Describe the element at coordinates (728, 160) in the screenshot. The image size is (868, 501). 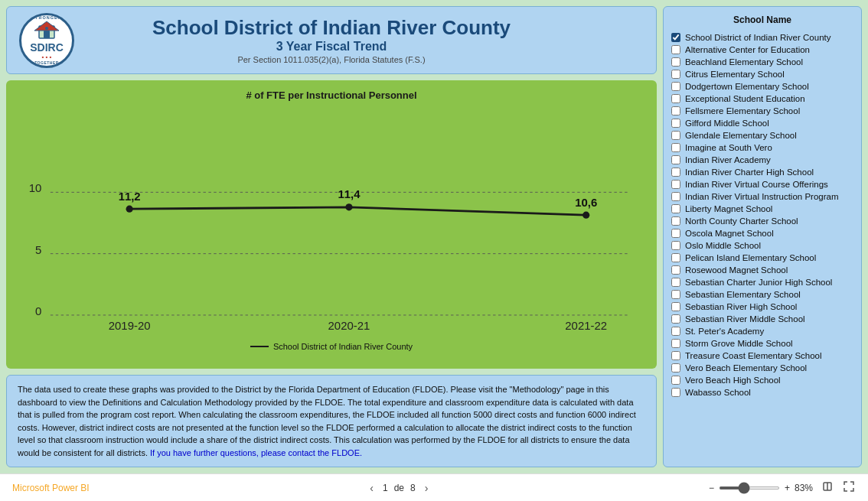
I see `school-name-label: Indian River Academy` at that location.